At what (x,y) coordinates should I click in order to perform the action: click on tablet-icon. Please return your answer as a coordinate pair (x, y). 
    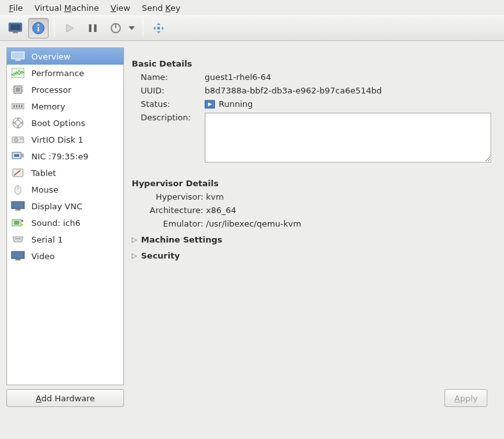
    Looking at the image, I should click on (18, 173).